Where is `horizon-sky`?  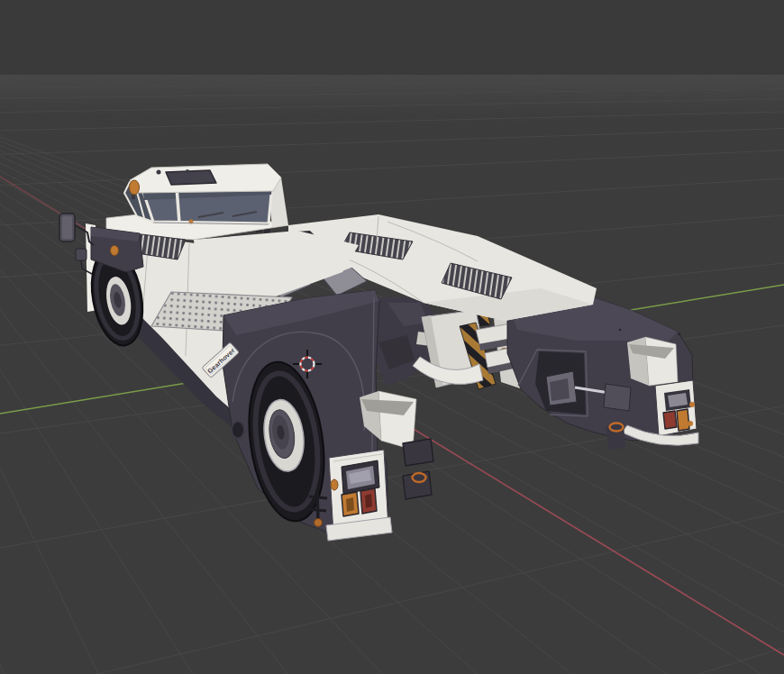 horizon-sky is located at coordinates (392, 38).